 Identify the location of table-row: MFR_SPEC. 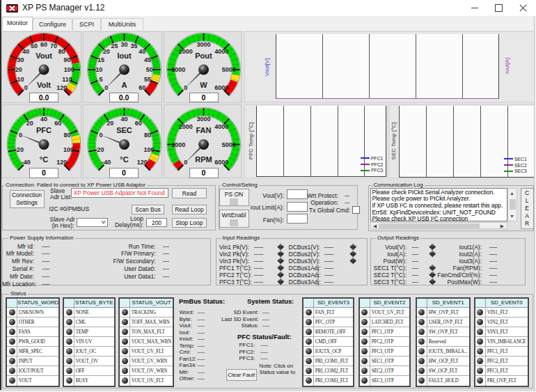
(33, 352).